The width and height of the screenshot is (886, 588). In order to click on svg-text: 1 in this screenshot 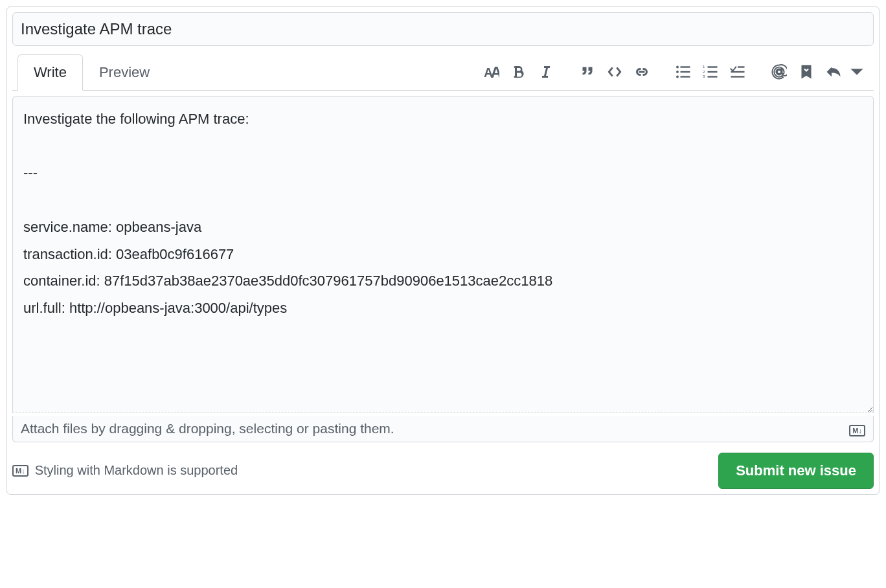, I will do `click(704, 67)`.